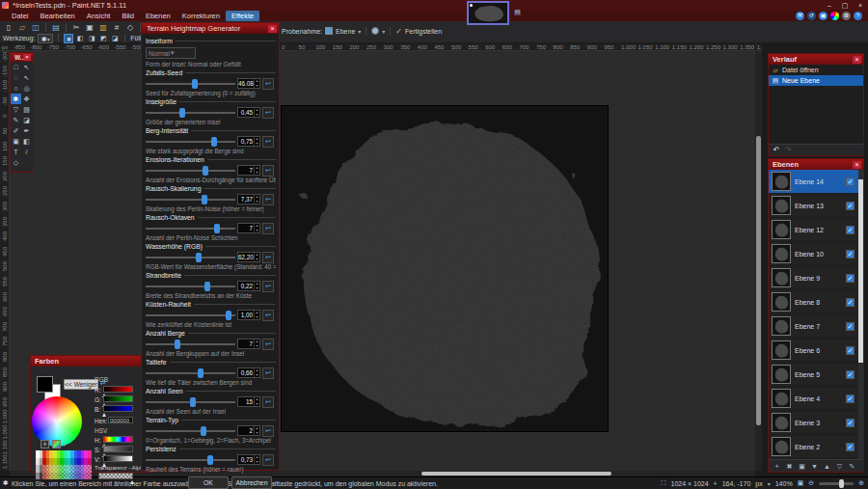 The height and width of the screenshot is (489, 868). I want to click on pan-tool: ✥, so click(27, 98).